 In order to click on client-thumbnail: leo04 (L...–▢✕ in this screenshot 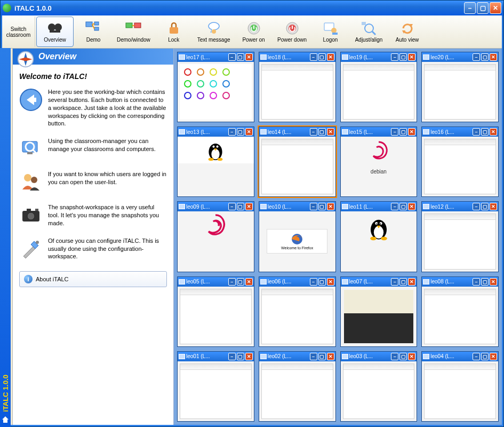, I will do `click(460, 386)`.